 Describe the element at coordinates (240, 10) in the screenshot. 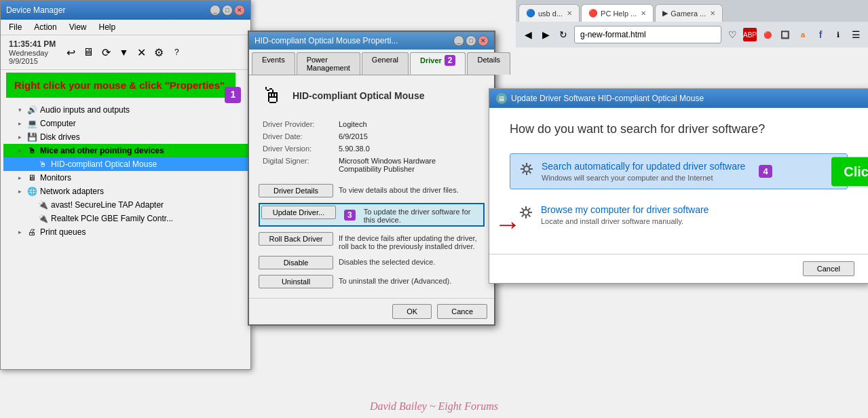

I see `close-button: ✕` at that location.